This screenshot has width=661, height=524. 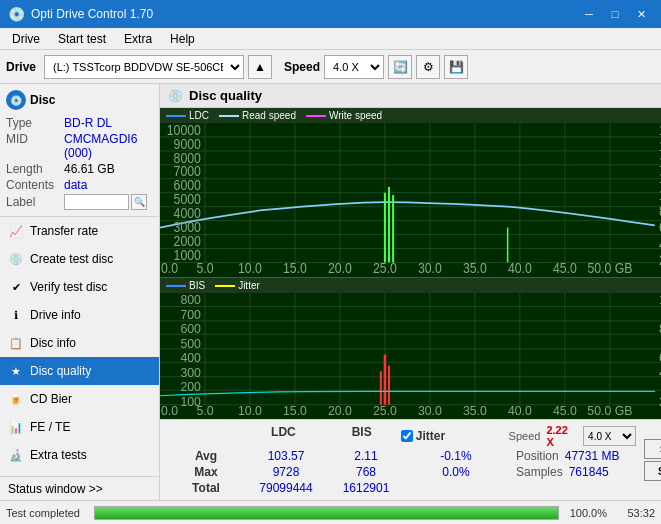 What do you see at coordinates (407, 436) in the screenshot?
I see `jitter-checkbox` at bounding box center [407, 436].